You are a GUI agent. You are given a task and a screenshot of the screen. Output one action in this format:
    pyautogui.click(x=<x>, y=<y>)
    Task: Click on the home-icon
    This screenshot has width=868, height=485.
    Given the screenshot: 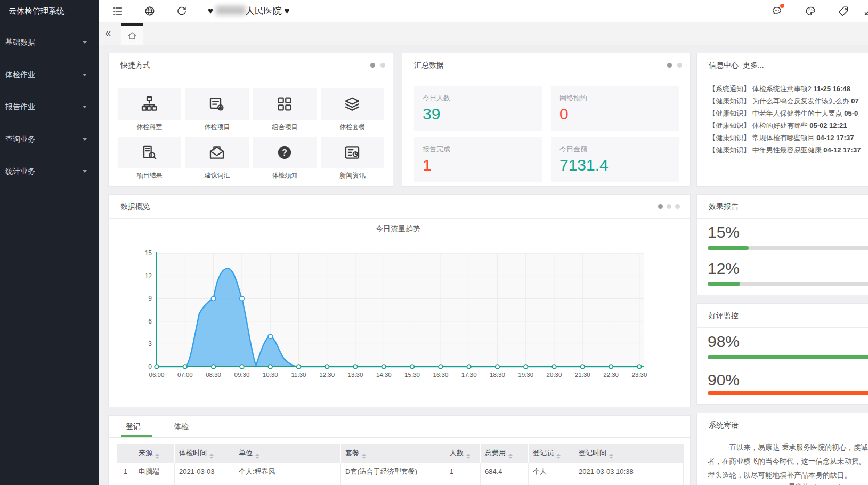 What is the action you would take?
    pyautogui.click(x=132, y=36)
    